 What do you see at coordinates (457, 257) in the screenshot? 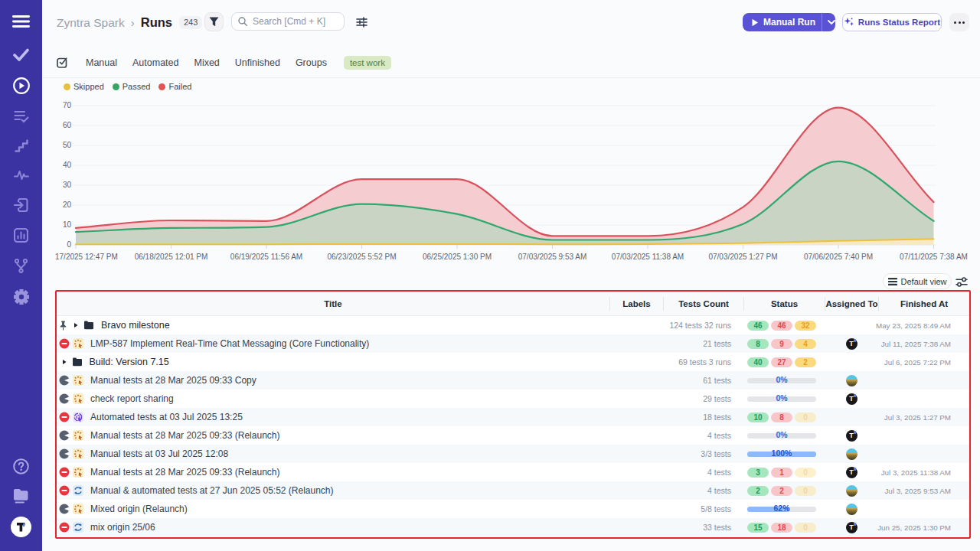
I see `svg-text: 06/25/2025 1:30 PM` at bounding box center [457, 257].